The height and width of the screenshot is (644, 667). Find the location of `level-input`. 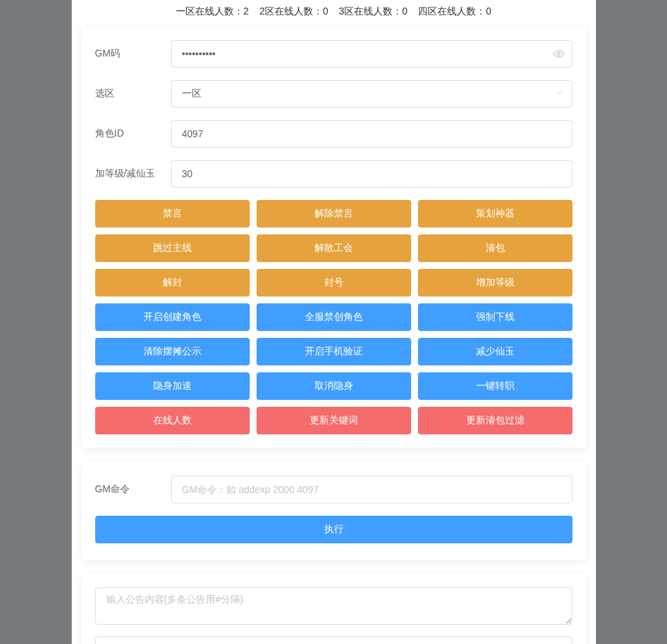

level-input is located at coordinates (372, 174).